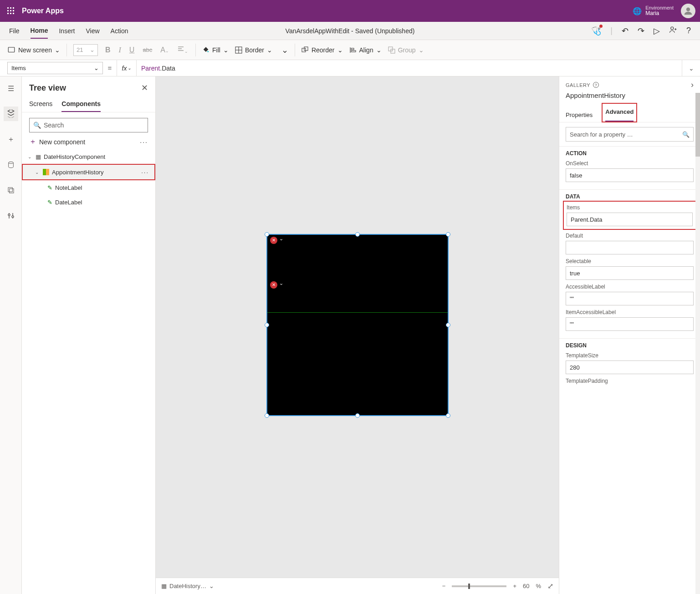  Describe the element at coordinates (673, 31) in the screenshot. I see `share-icon` at that location.